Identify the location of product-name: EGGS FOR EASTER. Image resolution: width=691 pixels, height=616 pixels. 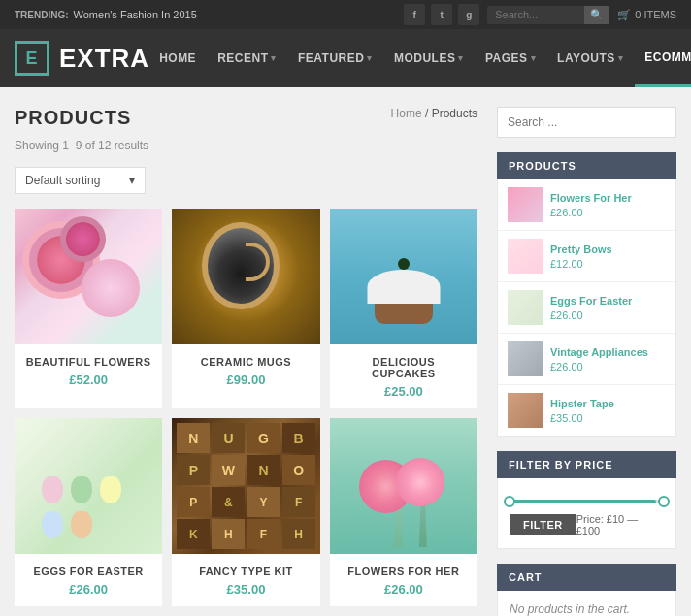
(88, 571).